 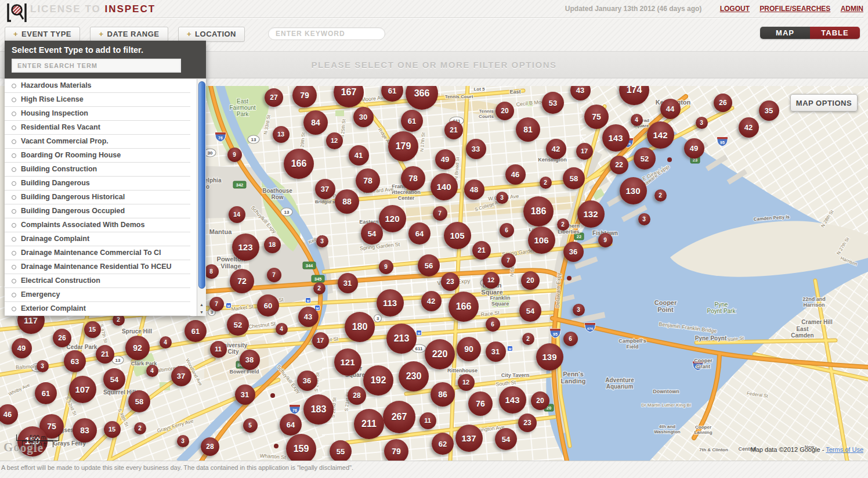 What do you see at coordinates (748, 128) in the screenshot?
I see `map-cluster-marker: 42` at bounding box center [748, 128].